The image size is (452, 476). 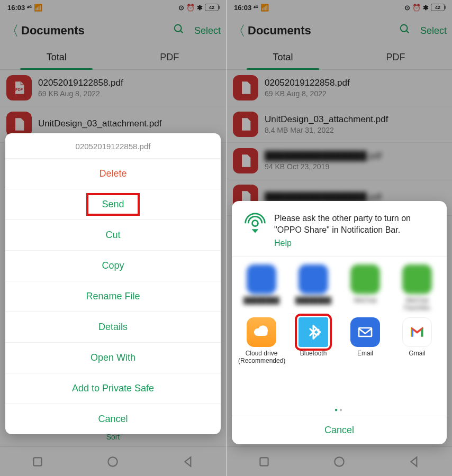 I want to click on email-icon, so click(x=365, y=332).